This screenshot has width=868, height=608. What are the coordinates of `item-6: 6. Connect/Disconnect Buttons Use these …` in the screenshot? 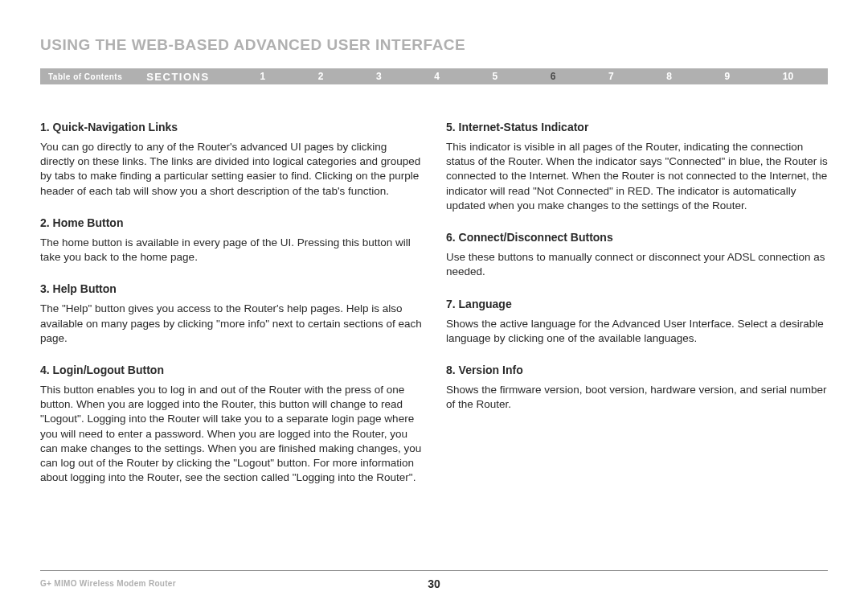 It's located at (637, 255).